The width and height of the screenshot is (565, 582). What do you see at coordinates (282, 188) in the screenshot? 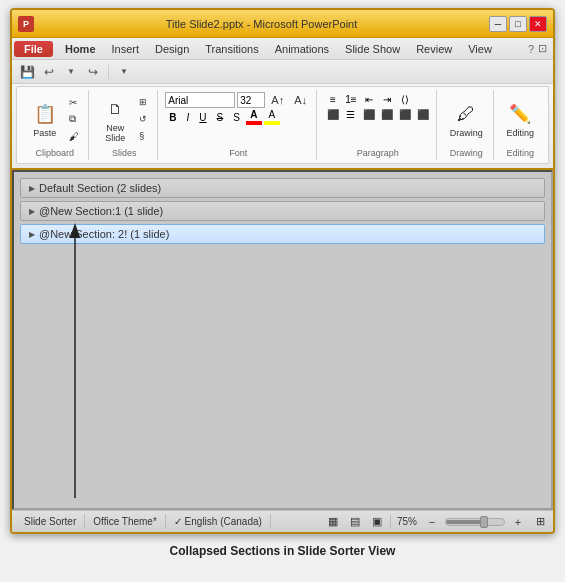
I see `section-default: ▶ Default Section (2 slides)` at bounding box center [282, 188].